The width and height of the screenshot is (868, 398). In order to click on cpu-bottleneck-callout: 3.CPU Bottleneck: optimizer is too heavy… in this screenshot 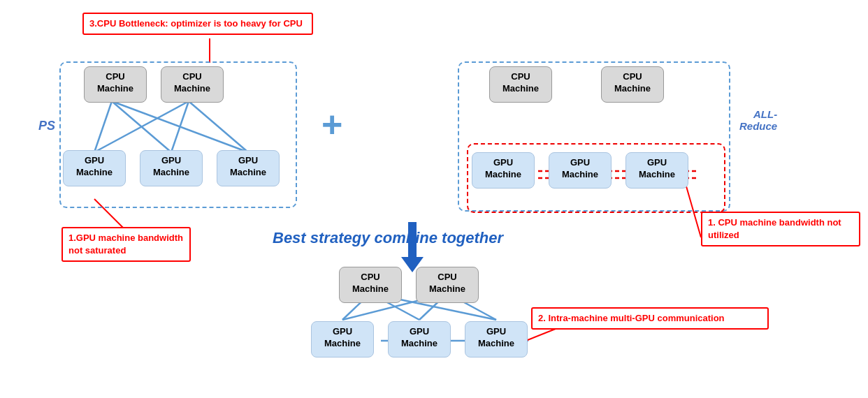, I will do `click(198, 24)`.